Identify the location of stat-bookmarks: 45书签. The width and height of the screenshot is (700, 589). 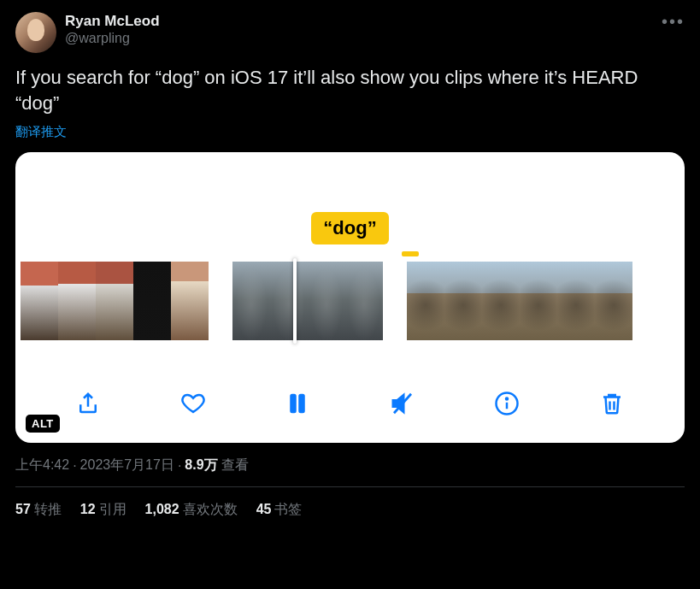
(279, 509).